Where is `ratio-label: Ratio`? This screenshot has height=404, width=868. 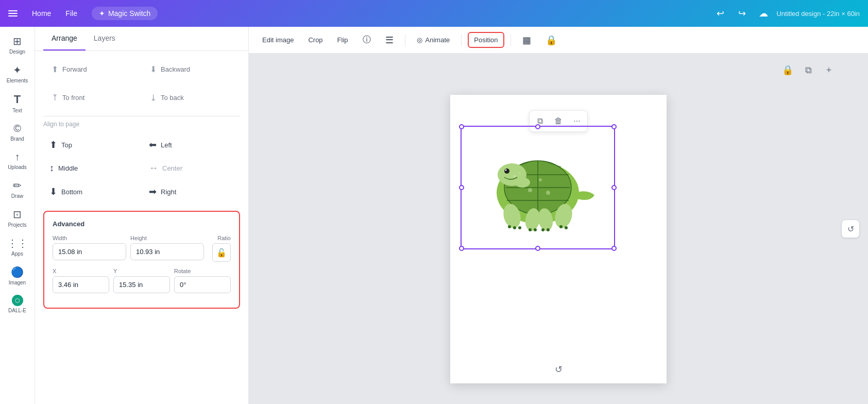 ratio-label: Ratio is located at coordinates (224, 238).